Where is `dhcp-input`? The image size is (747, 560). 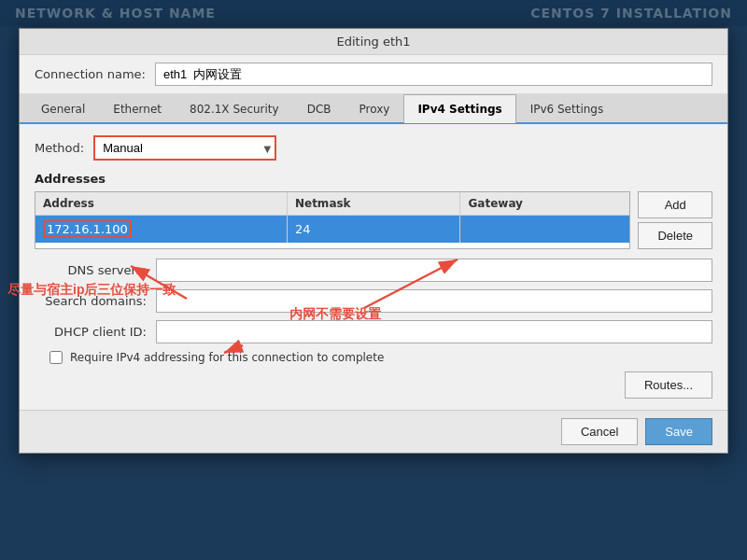
dhcp-input is located at coordinates (434, 332).